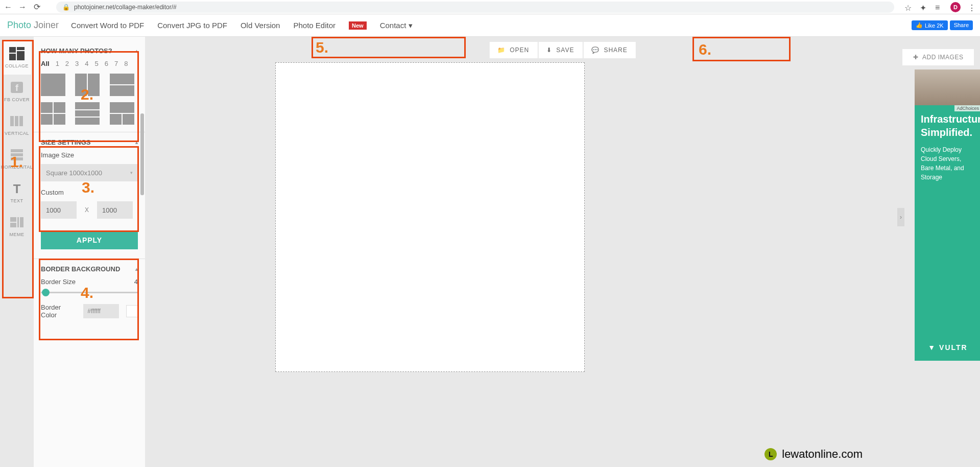 The width and height of the screenshot is (980, 467). Describe the element at coordinates (107, 26) in the screenshot. I see `nav-convert-word: Convert Word to PDF` at that location.